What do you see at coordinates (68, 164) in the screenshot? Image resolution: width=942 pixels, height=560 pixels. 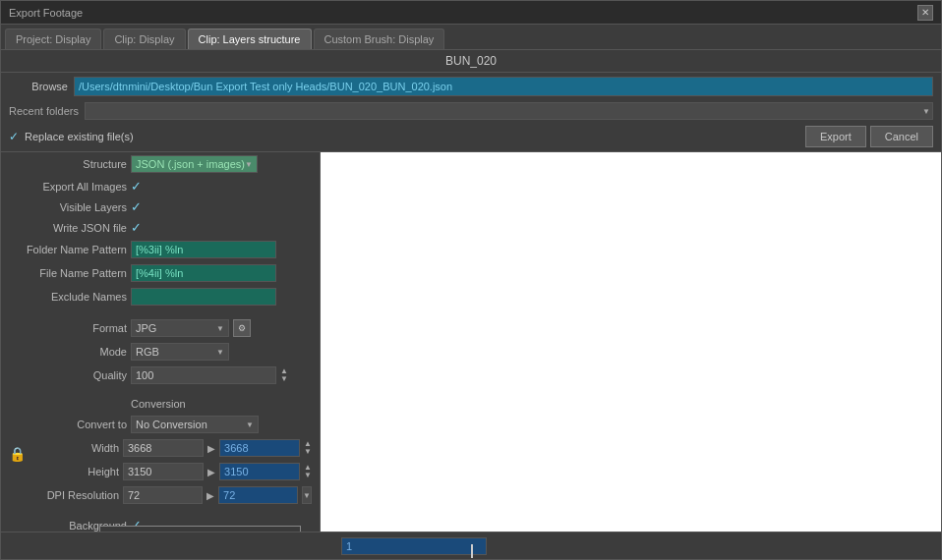 I see `structure-label: Structure` at bounding box center [68, 164].